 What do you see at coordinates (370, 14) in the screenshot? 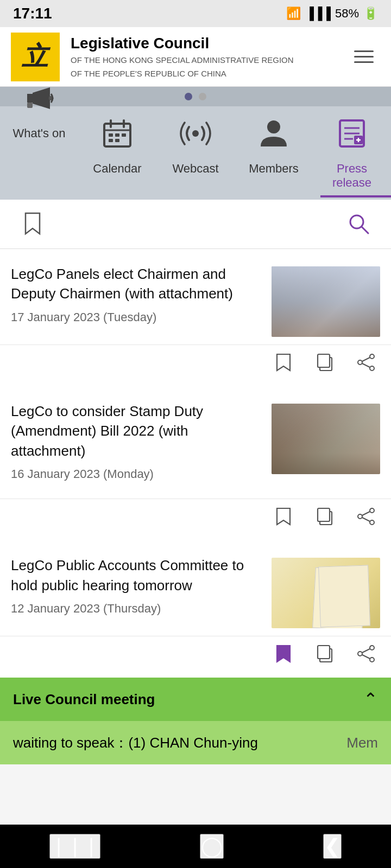
I see `battery-icon: 🔋` at bounding box center [370, 14].